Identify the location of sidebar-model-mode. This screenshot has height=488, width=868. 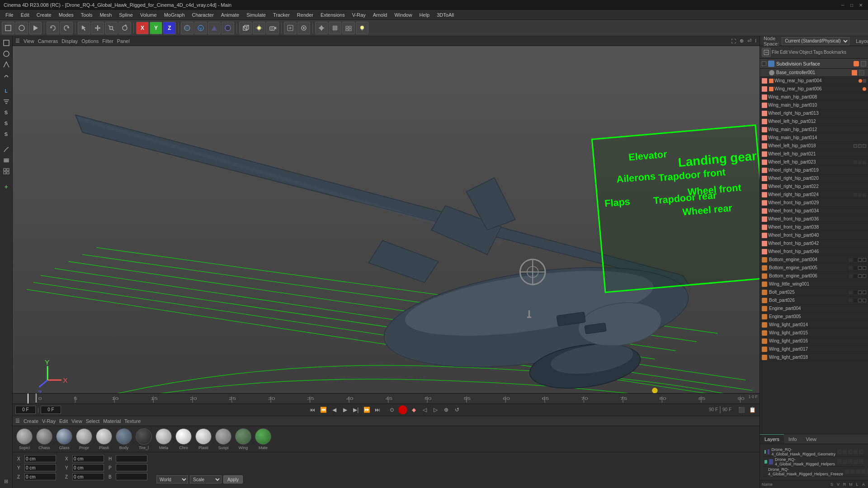
(6, 43).